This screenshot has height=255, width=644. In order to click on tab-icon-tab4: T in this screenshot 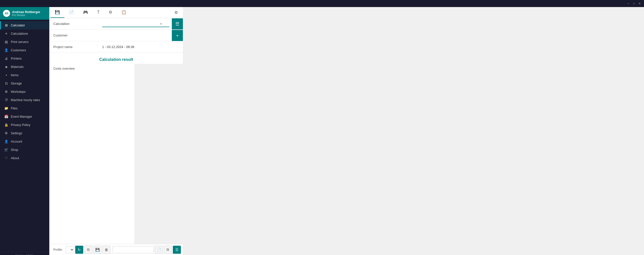, I will do `click(98, 12)`.